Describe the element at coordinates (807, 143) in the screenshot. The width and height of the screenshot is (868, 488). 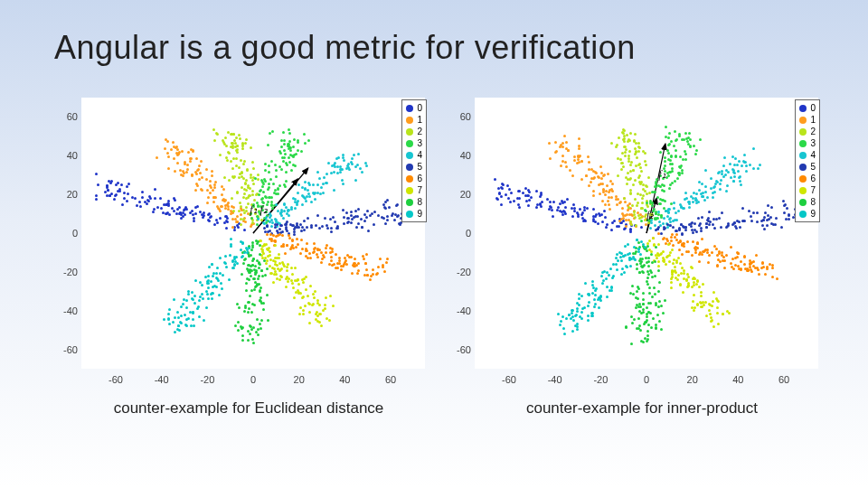
I see `legend-item: 3` at that location.